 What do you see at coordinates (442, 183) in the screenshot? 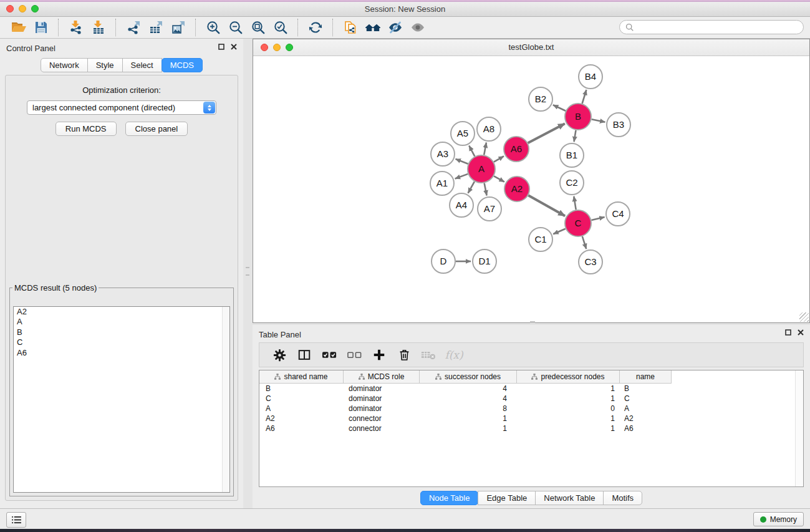
I see `node-A1: A1` at bounding box center [442, 183].